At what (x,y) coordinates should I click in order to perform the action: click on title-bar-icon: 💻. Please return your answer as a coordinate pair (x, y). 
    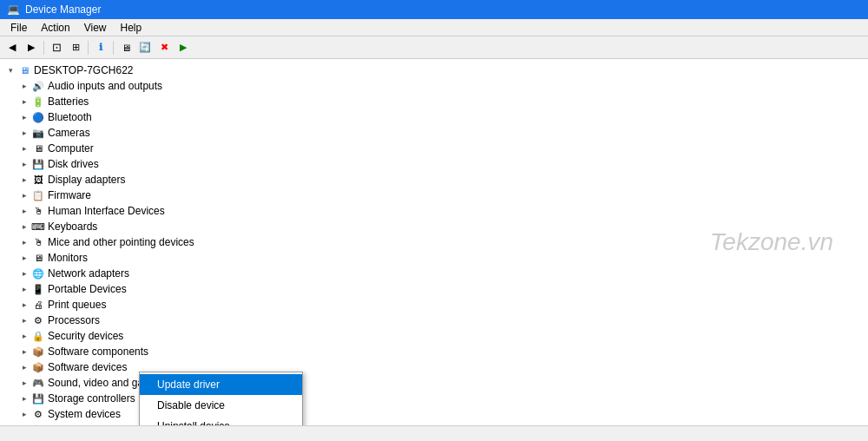
    Looking at the image, I should click on (14, 10).